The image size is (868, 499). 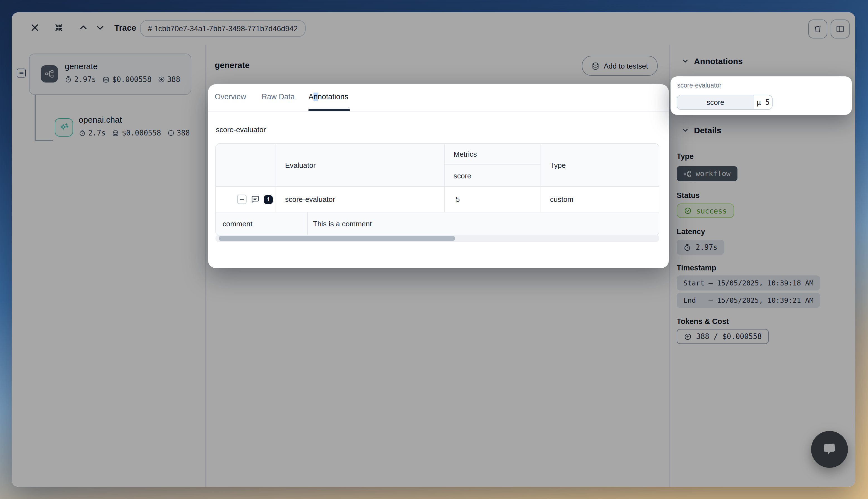 I want to click on sparkles-icon, so click(x=64, y=127).